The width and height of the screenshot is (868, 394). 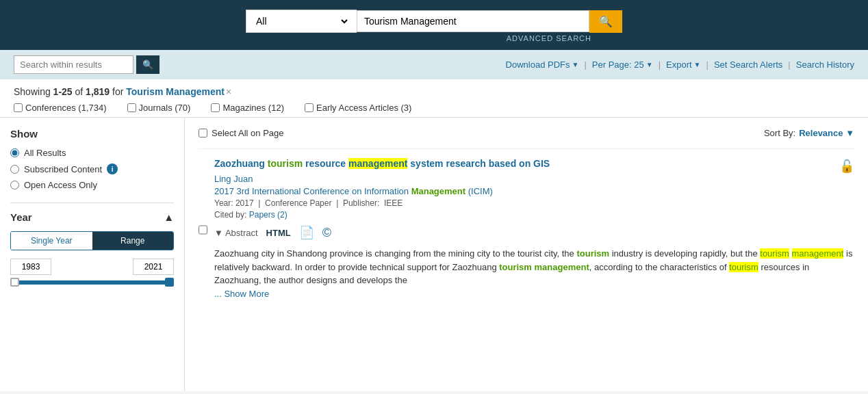 What do you see at coordinates (534, 192) in the screenshot?
I see `article-conference: 2017 3rd International Conference on Inf…` at bounding box center [534, 192].